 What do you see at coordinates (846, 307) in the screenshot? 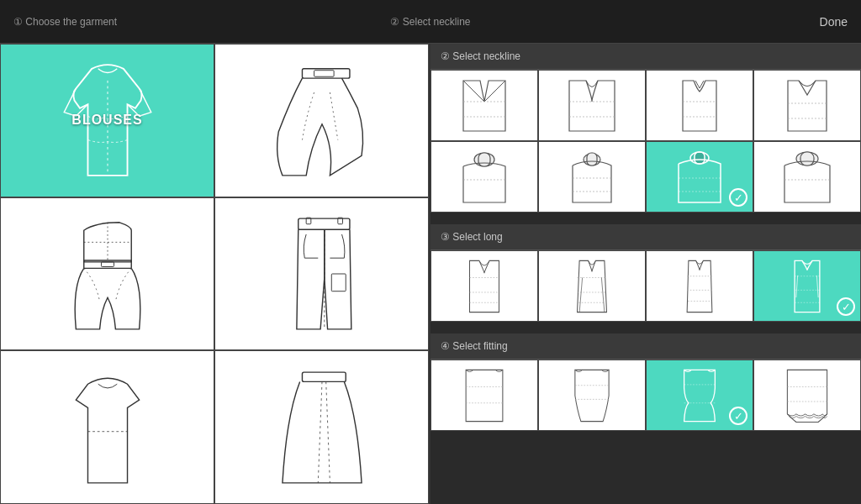
I see `selected-check-long4: ✓` at bounding box center [846, 307].